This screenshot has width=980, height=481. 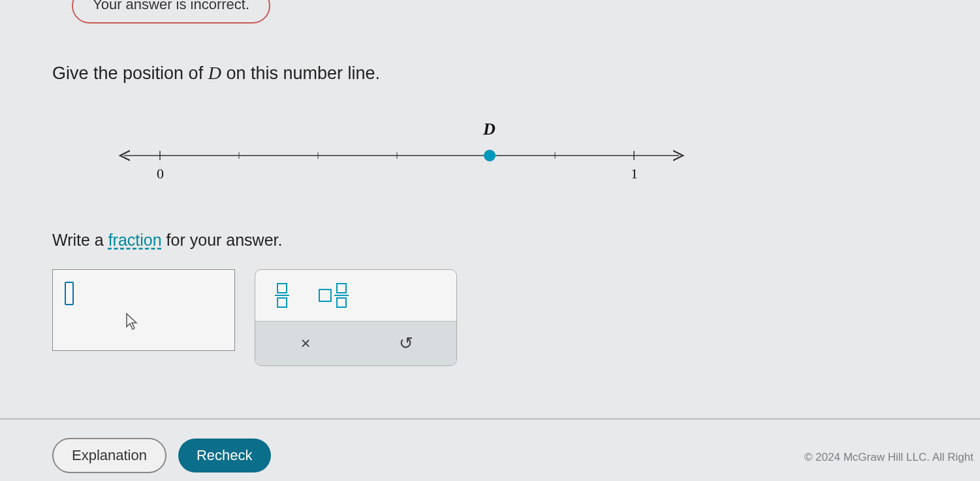 What do you see at coordinates (490, 419) in the screenshot?
I see `section-divider` at bounding box center [490, 419].